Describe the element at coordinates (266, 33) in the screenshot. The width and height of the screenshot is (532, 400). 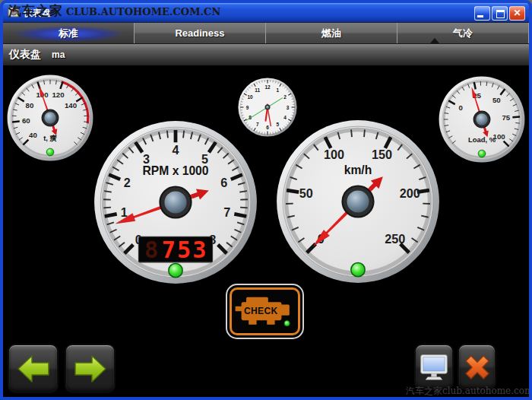
I see `tab-bar: 标准 Readiness 燃油 气冷` at that location.